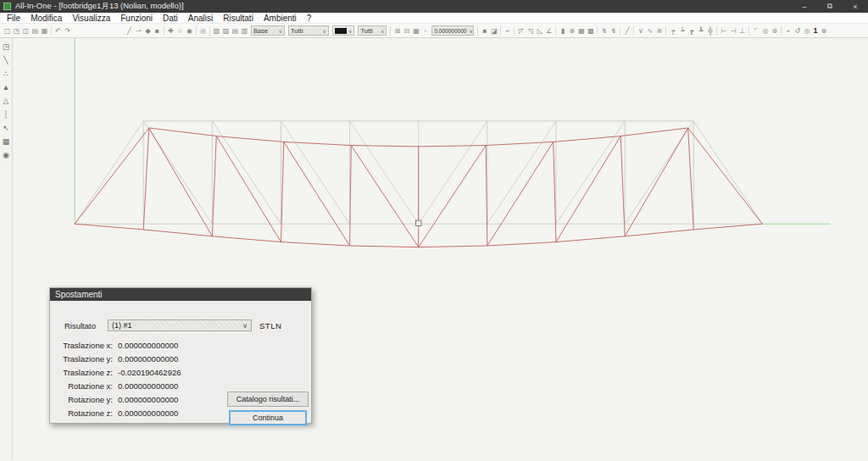 The width and height of the screenshot is (868, 461). What do you see at coordinates (756, 31) in the screenshot?
I see `result-1-icon: ⌜` at bounding box center [756, 31].